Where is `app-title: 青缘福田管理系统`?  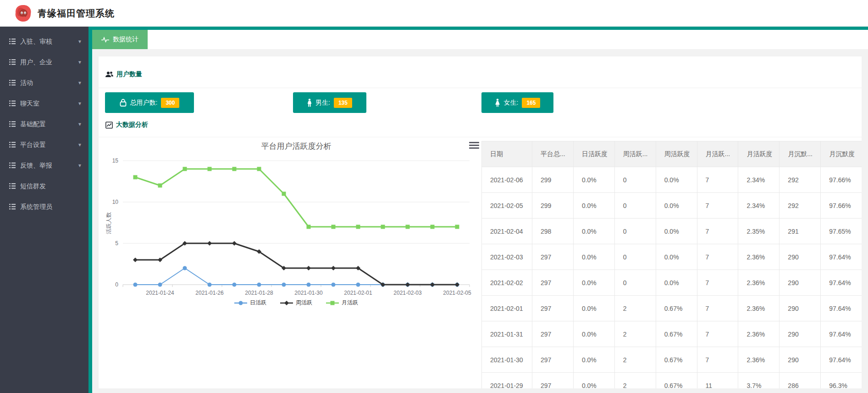
app-title: 青缘福田管理系统 is located at coordinates (76, 14).